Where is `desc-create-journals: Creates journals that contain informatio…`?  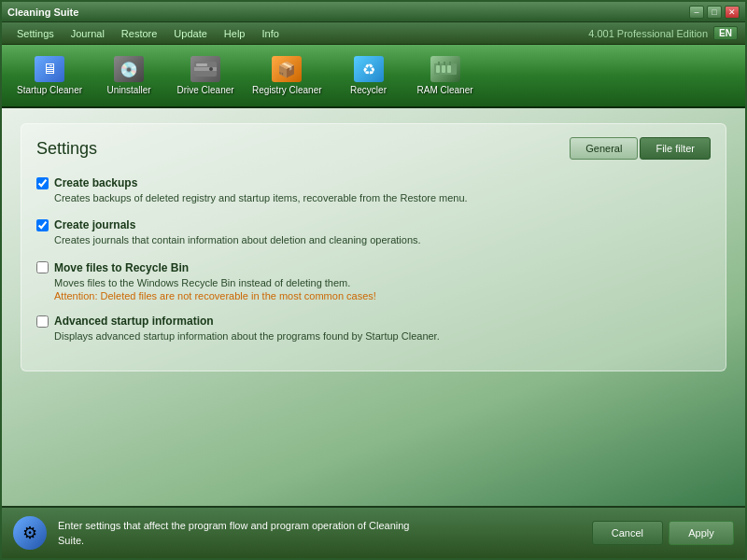
desc-create-journals: Creates journals that contain informatio… is located at coordinates (383, 241).